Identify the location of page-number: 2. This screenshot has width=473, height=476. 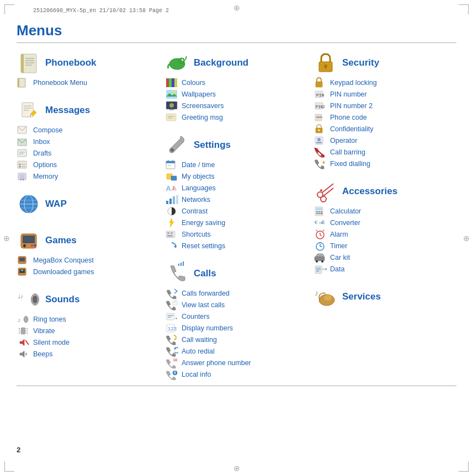
(19, 450).